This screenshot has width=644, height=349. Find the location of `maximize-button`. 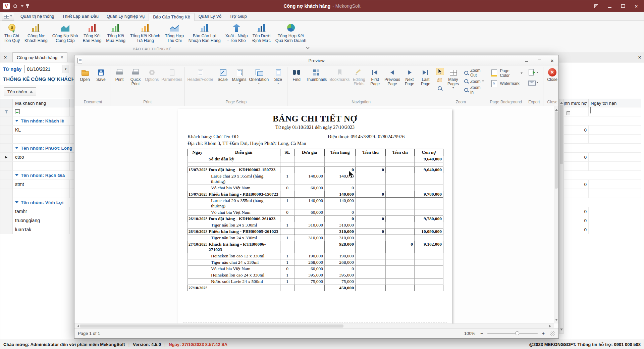

maximize-button is located at coordinates (623, 6).